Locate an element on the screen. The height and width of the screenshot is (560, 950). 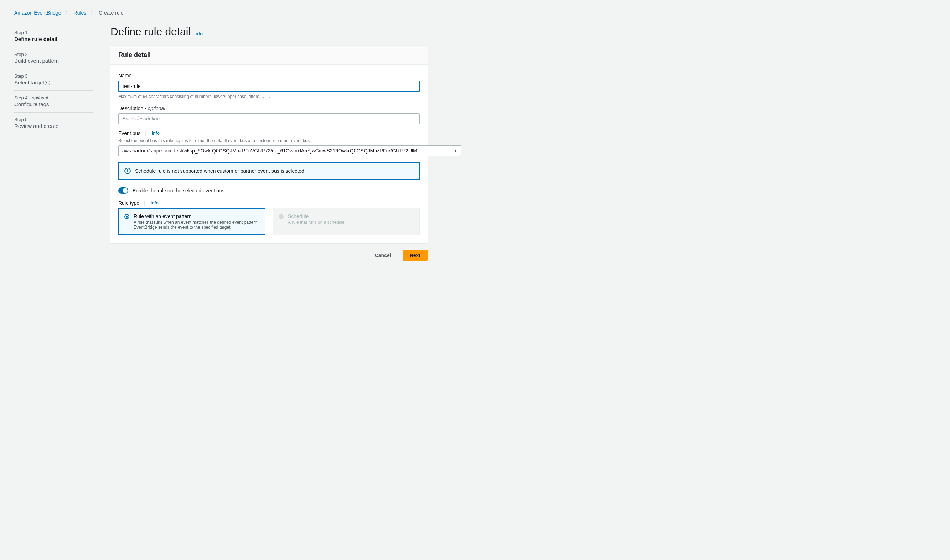
step-title: Define rule detail is located at coordinates (54, 39).